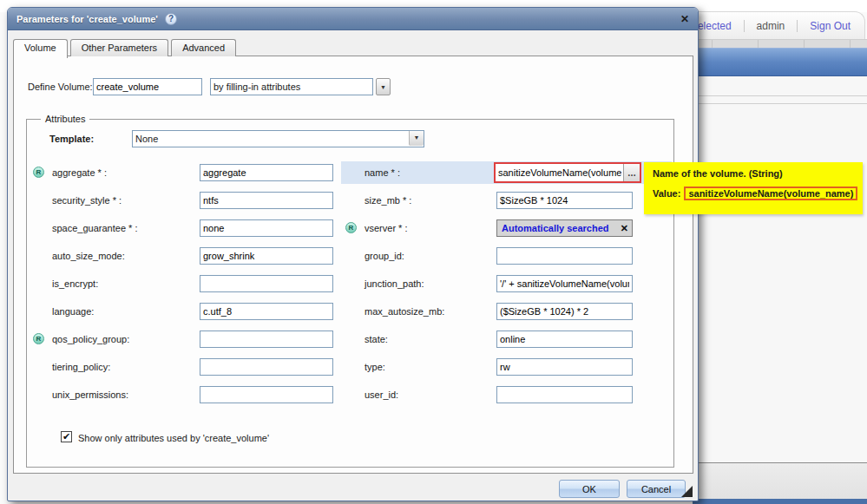  I want to click on template-dropdown-arrow-icon: ▼, so click(417, 138).